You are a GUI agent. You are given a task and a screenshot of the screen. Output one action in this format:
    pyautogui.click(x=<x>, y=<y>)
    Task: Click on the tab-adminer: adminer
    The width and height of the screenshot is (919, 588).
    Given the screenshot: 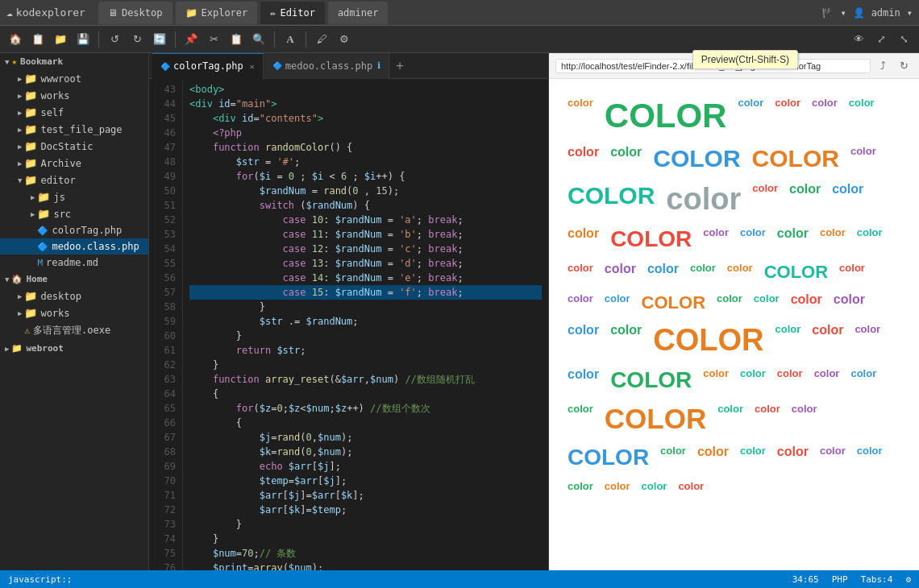 What is the action you would take?
    pyautogui.click(x=358, y=13)
    